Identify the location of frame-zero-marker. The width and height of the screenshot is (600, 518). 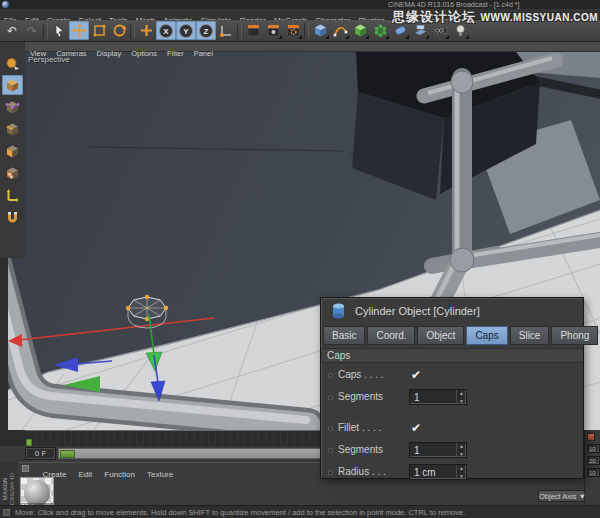
(29, 442).